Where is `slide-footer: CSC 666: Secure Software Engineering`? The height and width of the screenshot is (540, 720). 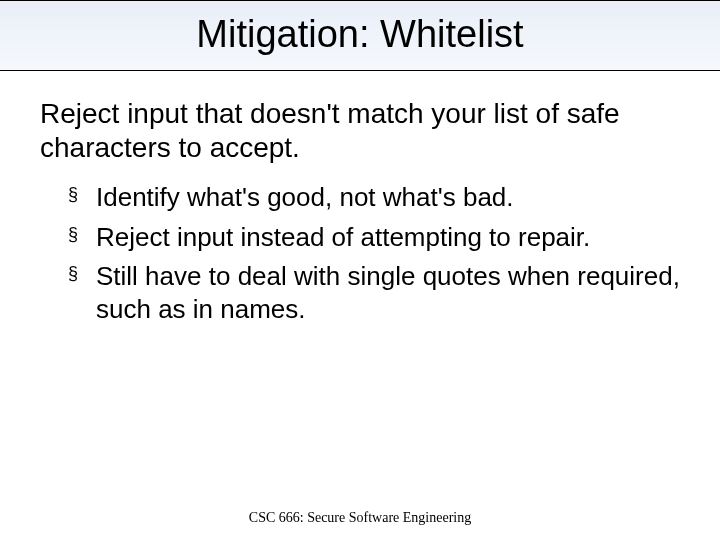 slide-footer: CSC 666: Secure Software Engineering is located at coordinates (360, 518).